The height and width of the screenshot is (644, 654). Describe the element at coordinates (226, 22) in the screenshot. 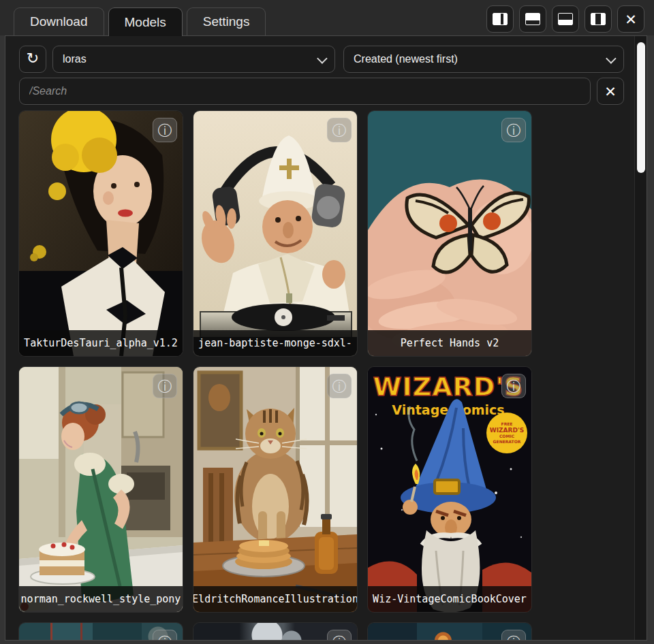

I see `tab-settings: Settings` at that location.